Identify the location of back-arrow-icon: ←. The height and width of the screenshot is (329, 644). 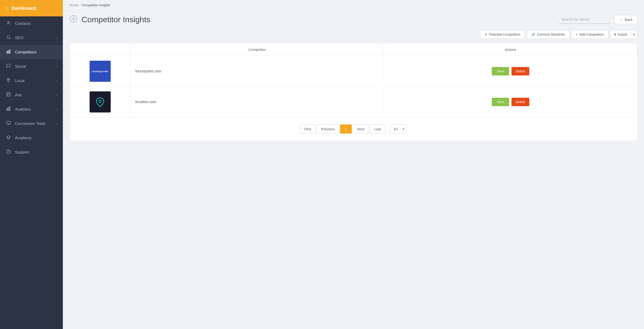
(621, 19).